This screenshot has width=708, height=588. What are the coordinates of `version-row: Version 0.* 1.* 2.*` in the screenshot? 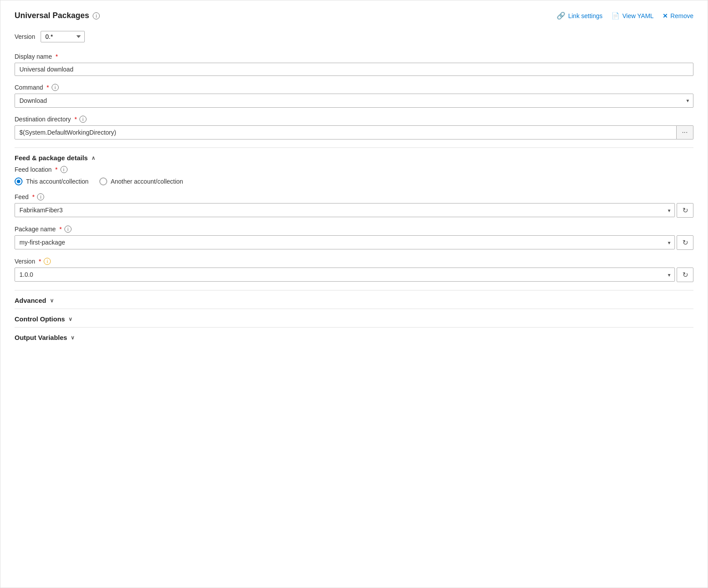 It's located at (354, 37).